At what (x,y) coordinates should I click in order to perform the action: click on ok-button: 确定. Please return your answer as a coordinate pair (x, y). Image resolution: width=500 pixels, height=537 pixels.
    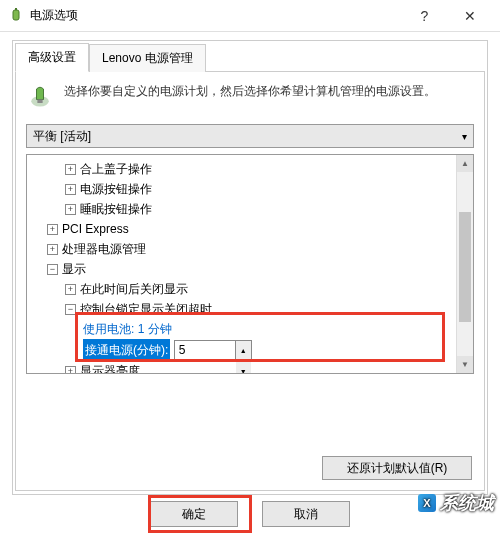
    Looking at the image, I should click on (194, 514).